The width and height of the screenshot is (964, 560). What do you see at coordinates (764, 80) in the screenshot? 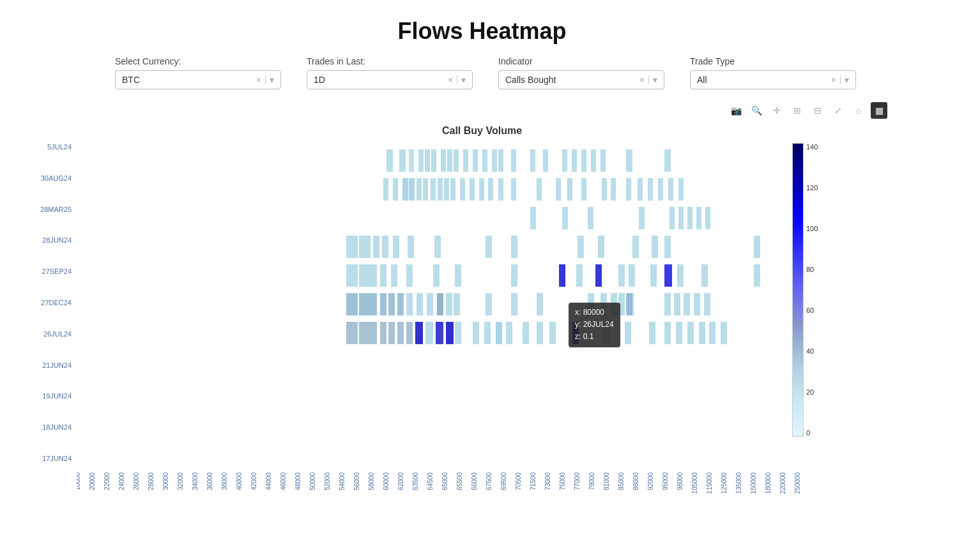
I see `trade-type-value: All` at bounding box center [764, 80].